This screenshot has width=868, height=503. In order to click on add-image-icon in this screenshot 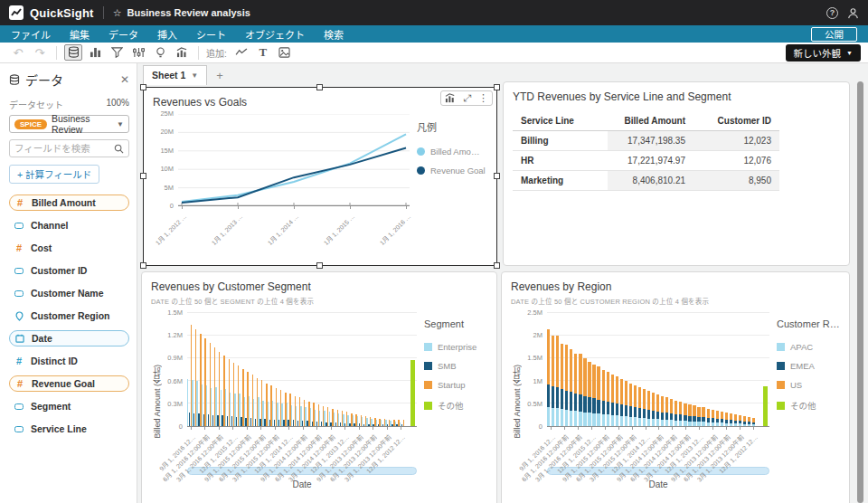, I will do `click(285, 52)`.